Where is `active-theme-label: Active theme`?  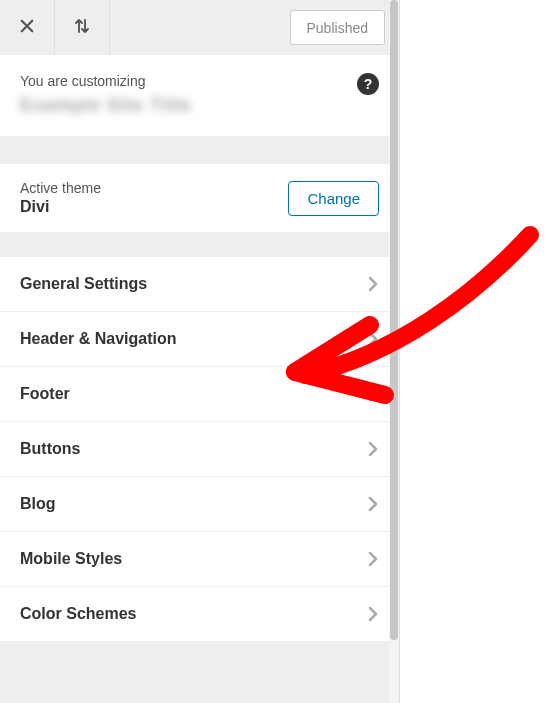
active-theme-label: Active theme is located at coordinates (60, 188).